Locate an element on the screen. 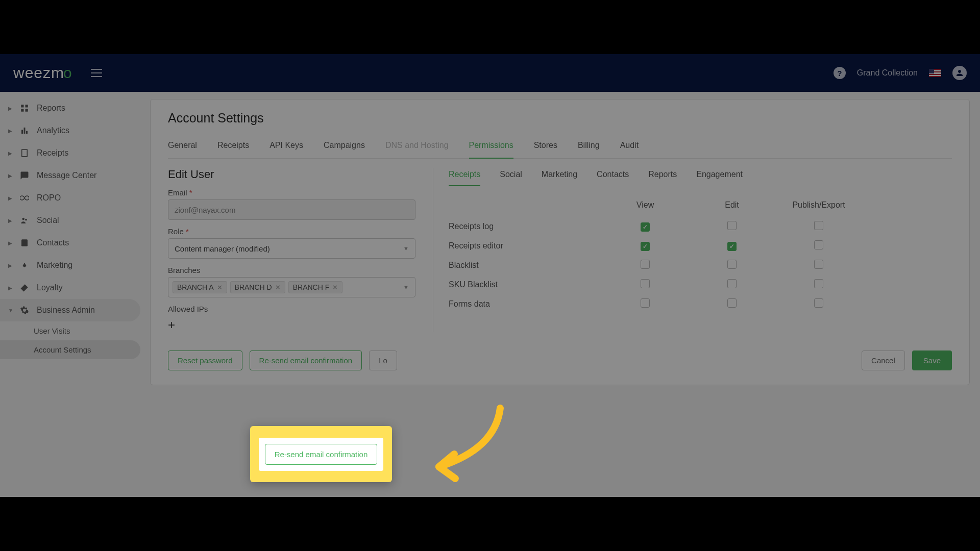 This screenshot has height=551, width=980. infinity-icon is located at coordinates (24, 198).